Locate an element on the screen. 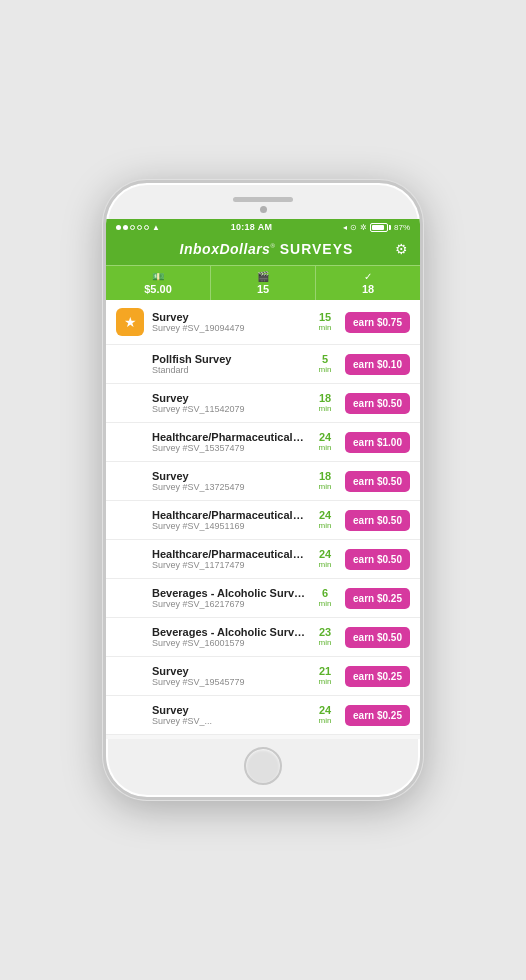 This screenshot has height=980, width=526. survey-time: 15 min is located at coordinates (325, 322).